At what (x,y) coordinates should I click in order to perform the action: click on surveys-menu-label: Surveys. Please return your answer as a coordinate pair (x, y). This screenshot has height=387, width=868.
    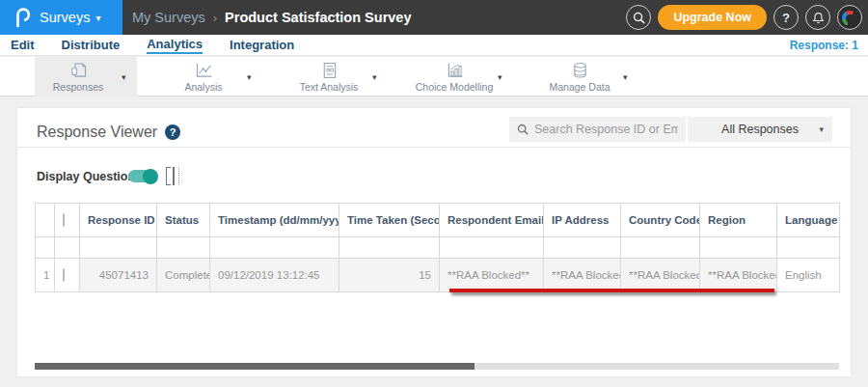
    Looking at the image, I should click on (65, 17).